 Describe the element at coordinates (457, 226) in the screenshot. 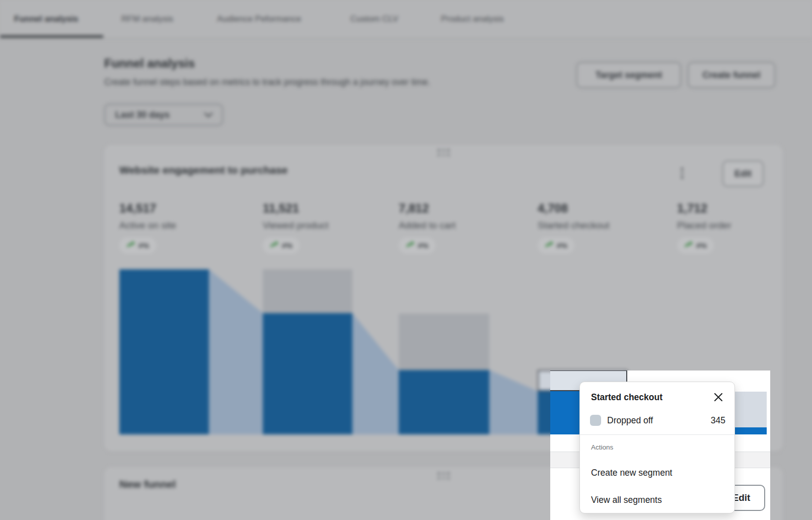

I see `step-label: Added to cart` at that location.